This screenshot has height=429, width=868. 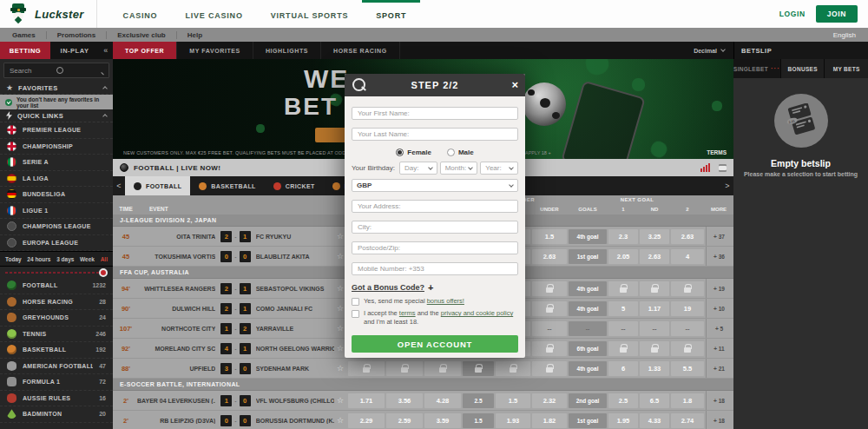 I want to click on more-markets: + 19, so click(x=719, y=288).